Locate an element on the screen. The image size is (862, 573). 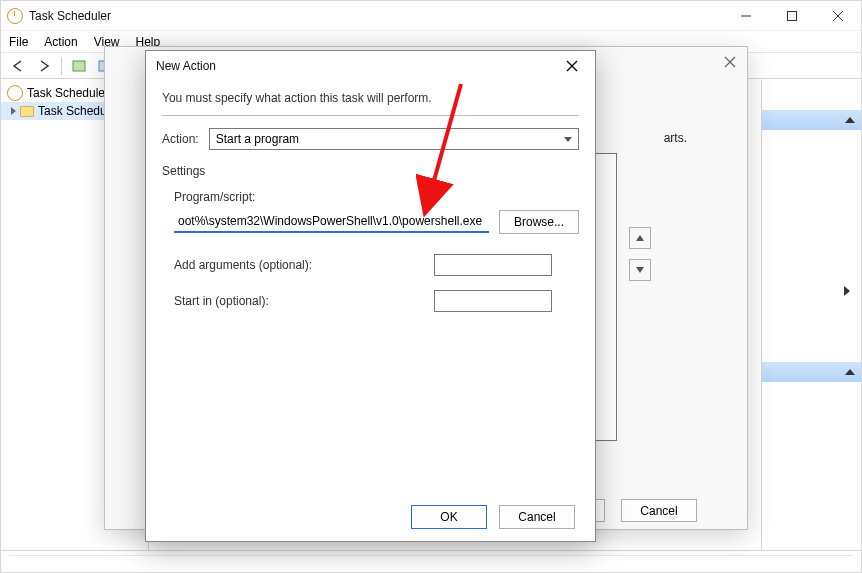
start-in-label: Start in (optional): is located at coordinates (304, 301).